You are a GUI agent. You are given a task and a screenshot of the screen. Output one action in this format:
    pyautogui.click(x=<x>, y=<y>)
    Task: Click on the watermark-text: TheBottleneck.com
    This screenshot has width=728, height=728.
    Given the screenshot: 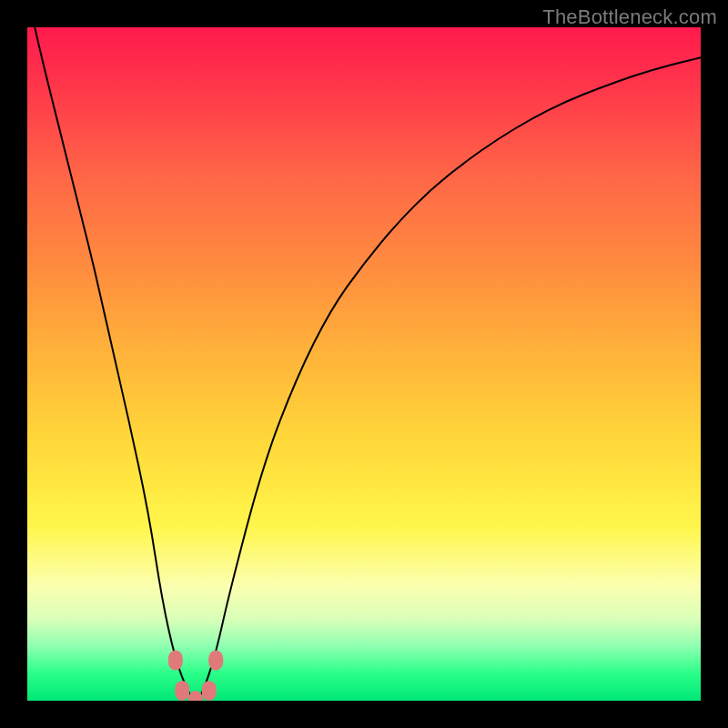 What is the action you would take?
    pyautogui.click(x=630, y=17)
    